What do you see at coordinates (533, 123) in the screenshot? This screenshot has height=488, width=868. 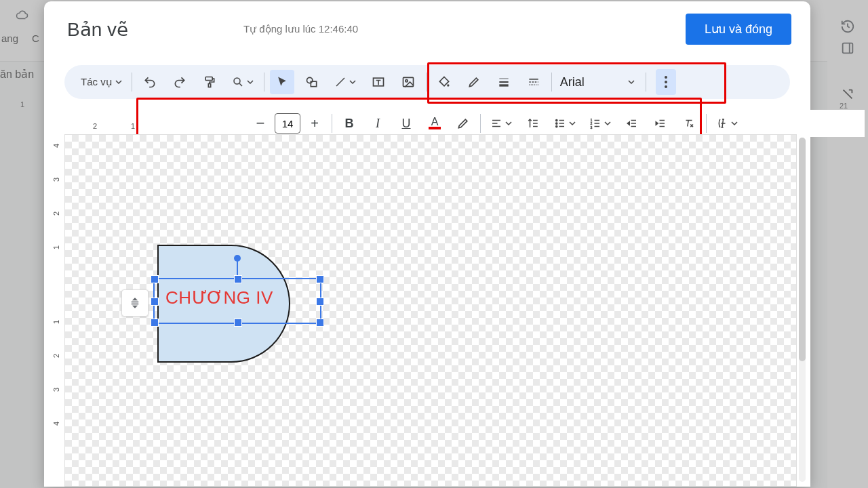 I see `line-spacing-button` at bounding box center [533, 123].